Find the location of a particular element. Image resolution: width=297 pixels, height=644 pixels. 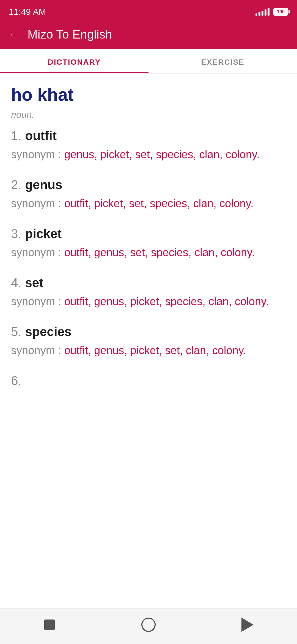

word-title: ho khat is located at coordinates (148, 95).